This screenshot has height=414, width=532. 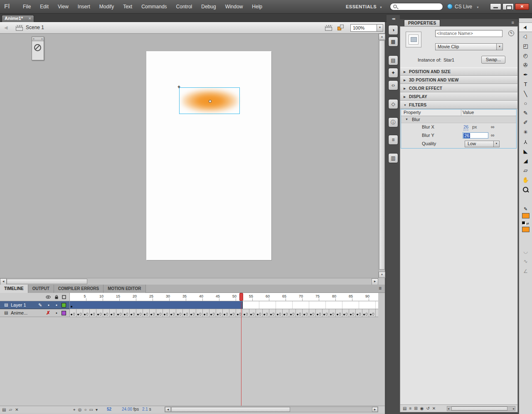 What do you see at coordinates (416, 409) in the screenshot?
I see `clipboard-icon: ⊞` at bounding box center [416, 409].